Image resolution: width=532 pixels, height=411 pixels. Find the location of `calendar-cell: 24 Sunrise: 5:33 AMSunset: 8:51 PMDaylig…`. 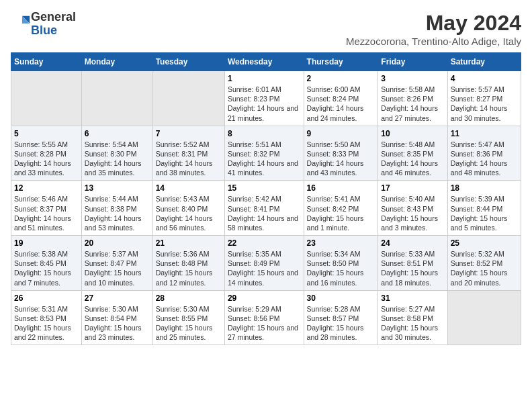

calendar-cell: 24 Sunrise: 5:33 AMSunset: 8:51 PMDaylig… is located at coordinates (412, 263).